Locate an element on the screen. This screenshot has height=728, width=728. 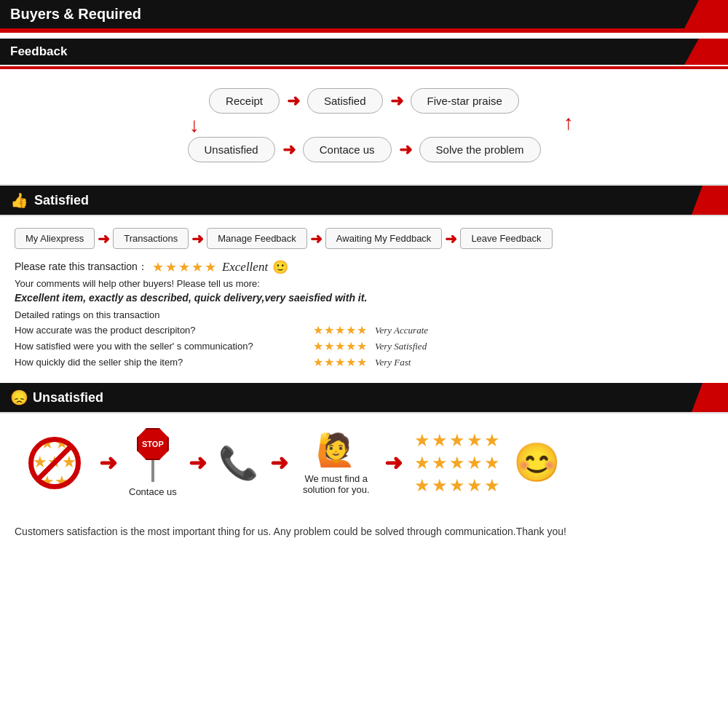
bottom-text: Customers satisfaction is the most impor… is located at coordinates (364, 531).